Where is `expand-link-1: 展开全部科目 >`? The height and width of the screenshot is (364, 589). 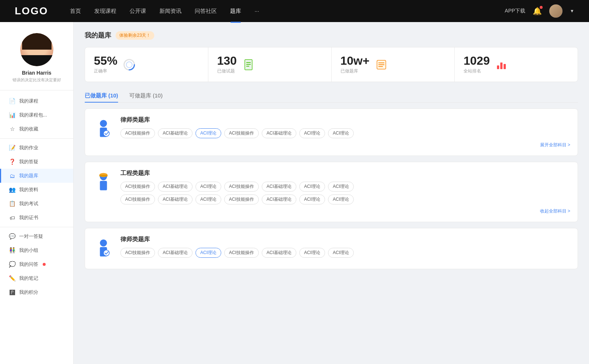 expand-link-1: 展开全部科目 > is located at coordinates (555, 145).